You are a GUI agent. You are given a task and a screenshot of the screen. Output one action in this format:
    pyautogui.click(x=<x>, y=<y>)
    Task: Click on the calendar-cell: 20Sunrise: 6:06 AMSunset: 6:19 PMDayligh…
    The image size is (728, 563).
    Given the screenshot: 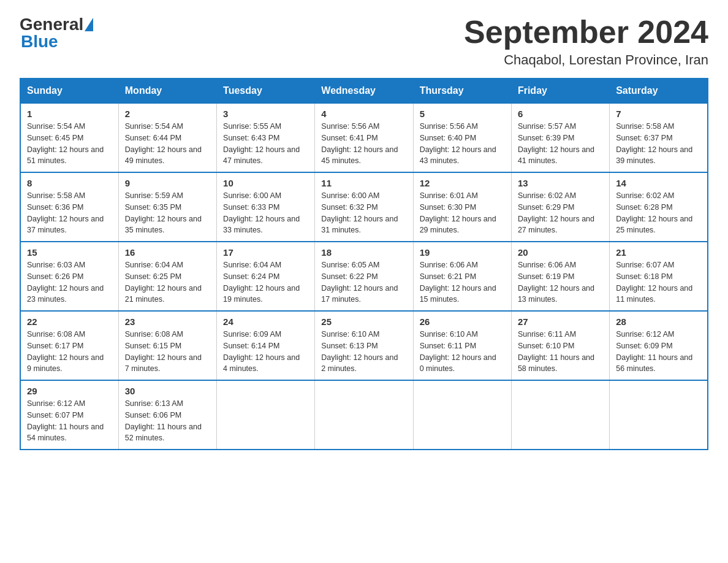 What is the action you would take?
    pyautogui.click(x=560, y=276)
    